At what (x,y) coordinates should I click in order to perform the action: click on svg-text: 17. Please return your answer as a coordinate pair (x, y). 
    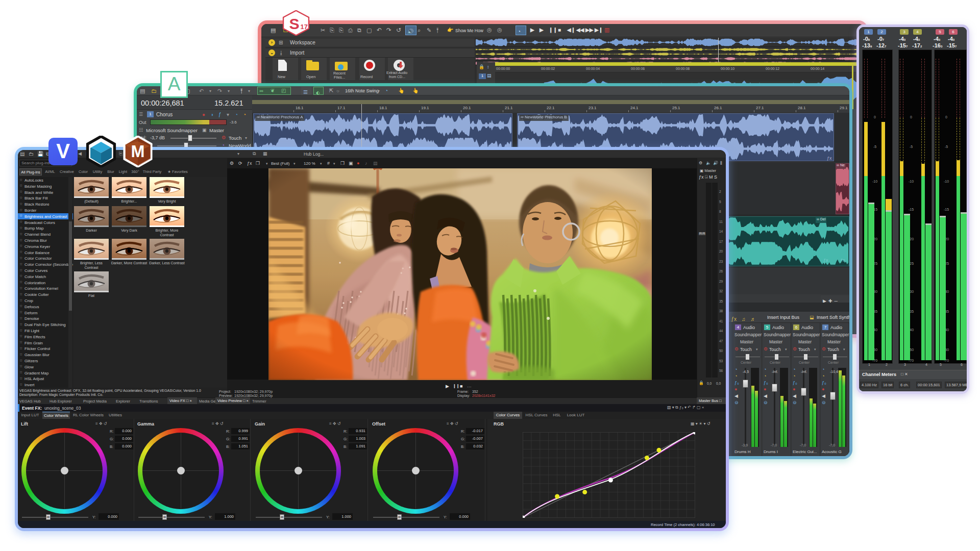
    Looking at the image, I should click on (304, 27).